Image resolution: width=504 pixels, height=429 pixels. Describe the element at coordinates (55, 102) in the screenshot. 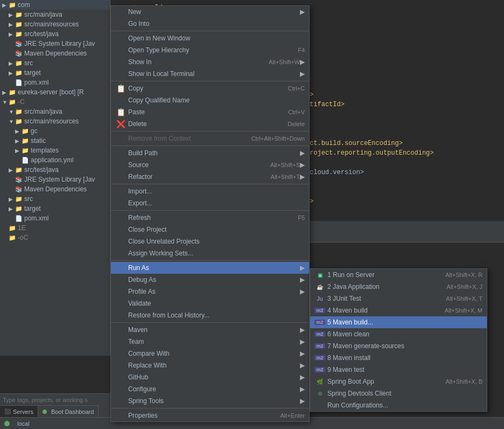

I see `tree-item: ▼ 📁 -C` at that location.